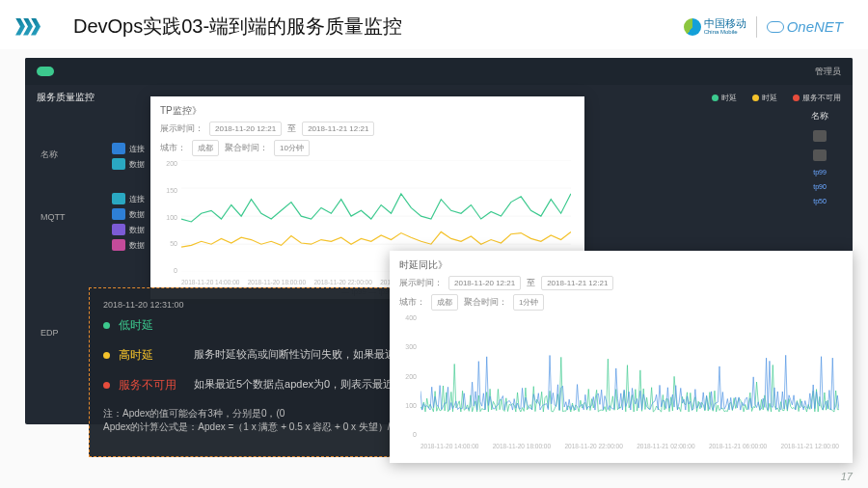 This screenshot has height=488, width=868. Describe the element at coordinates (53, 217) in the screenshot. I see `side-group-1: MQTT` at that location.